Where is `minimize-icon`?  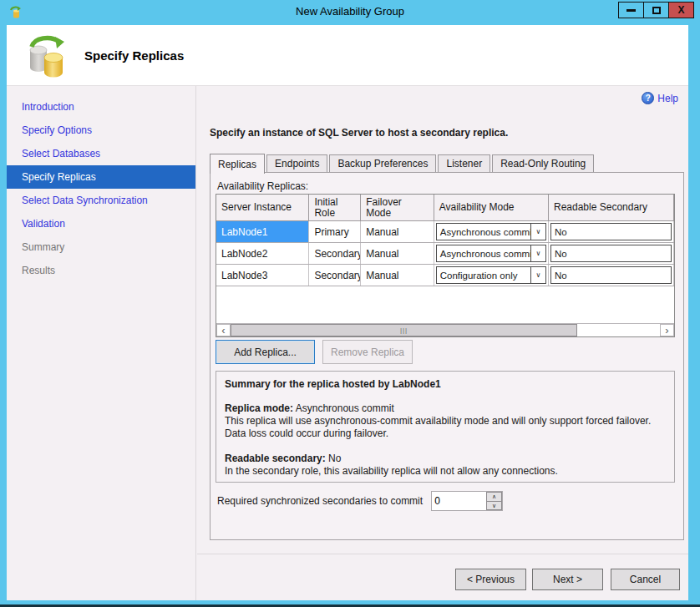 minimize-icon is located at coordinates (632, 10).